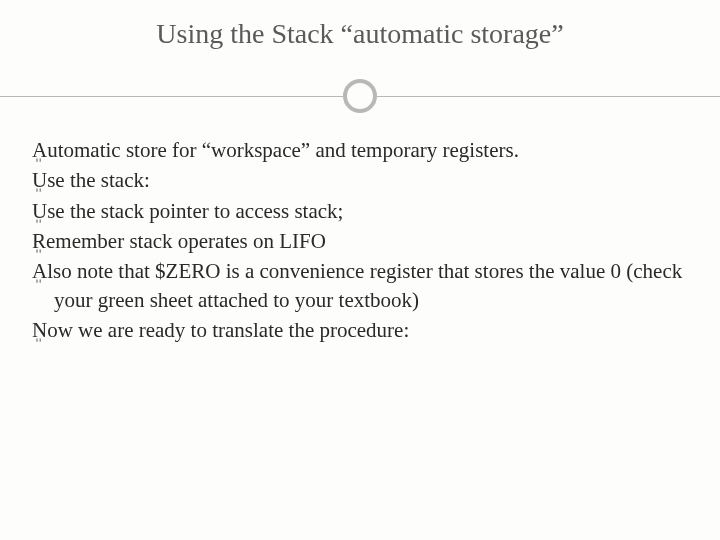 The height and width of the screenshot is (540, 720). I want to click on list-item: ܸNow we are ready to translate the proce…, so click(360, 330).